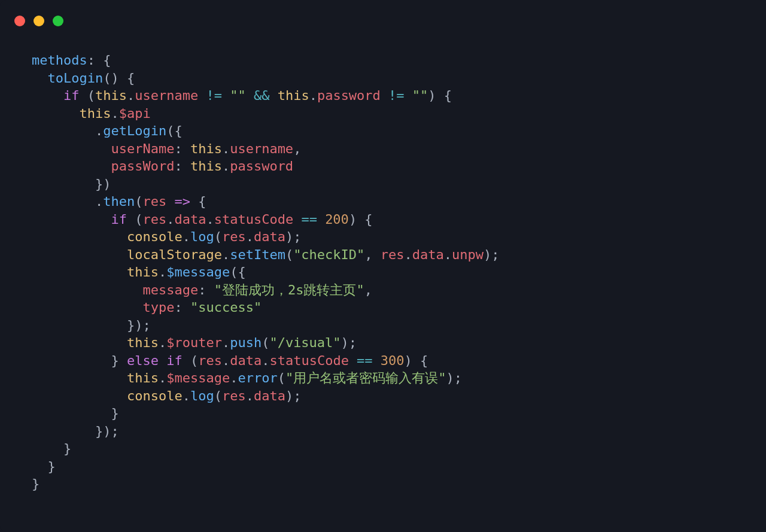 This screenshot has width=766, height=532. I want to click on token-property: methods, so click(60, 60).